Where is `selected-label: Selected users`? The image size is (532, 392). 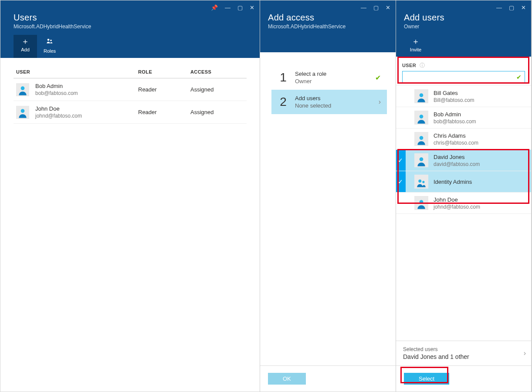
selected-label: Selected users is located at coordinates (464, 349).